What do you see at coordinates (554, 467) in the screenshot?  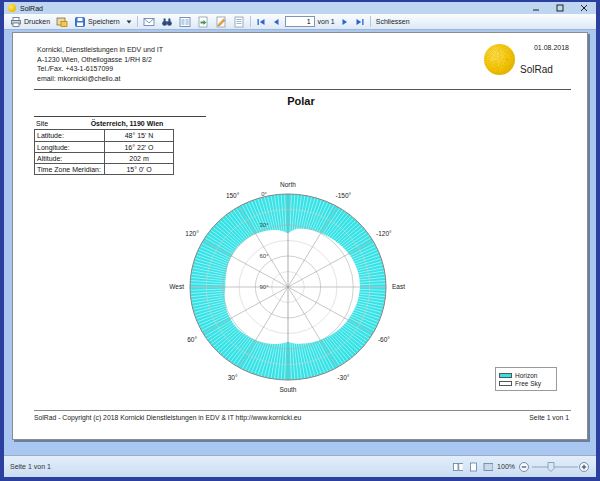 I see `zoom-slider` at bounding box center [554, 467].